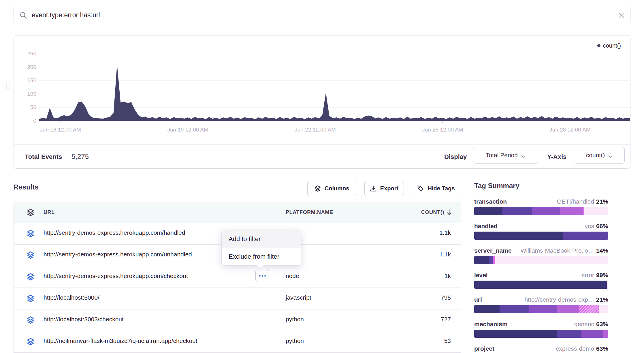 This screenshot has width=644, height=353. I want to click on platform-cell: node, so click(292, 276).